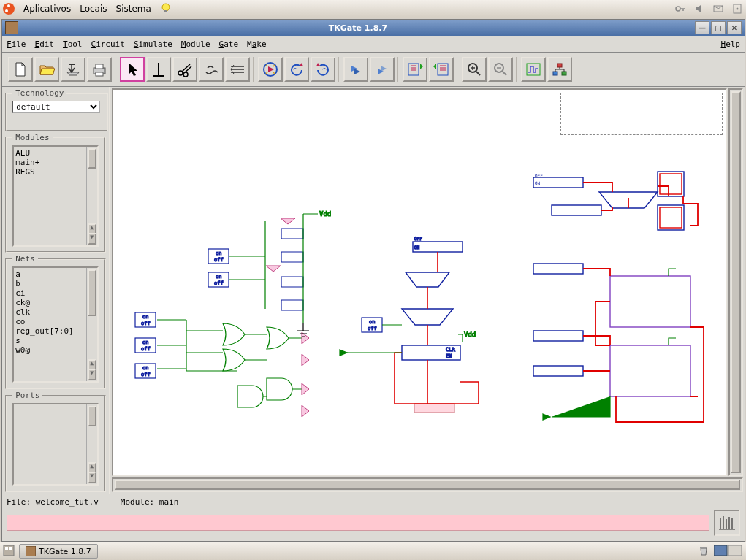 The height and width of the screenshot is (560, 746). Describe the element at coordinates (73, 69) in the screenshot. I see `save-button` at that location.